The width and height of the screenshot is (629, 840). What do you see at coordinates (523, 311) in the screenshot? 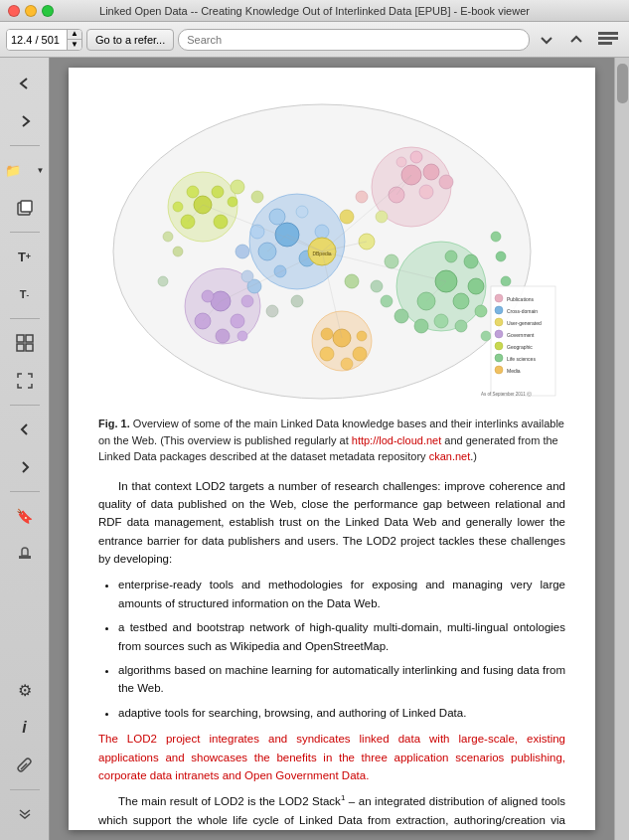
I see `svg-text: Cross-domain` at bounding box center [523, 311].